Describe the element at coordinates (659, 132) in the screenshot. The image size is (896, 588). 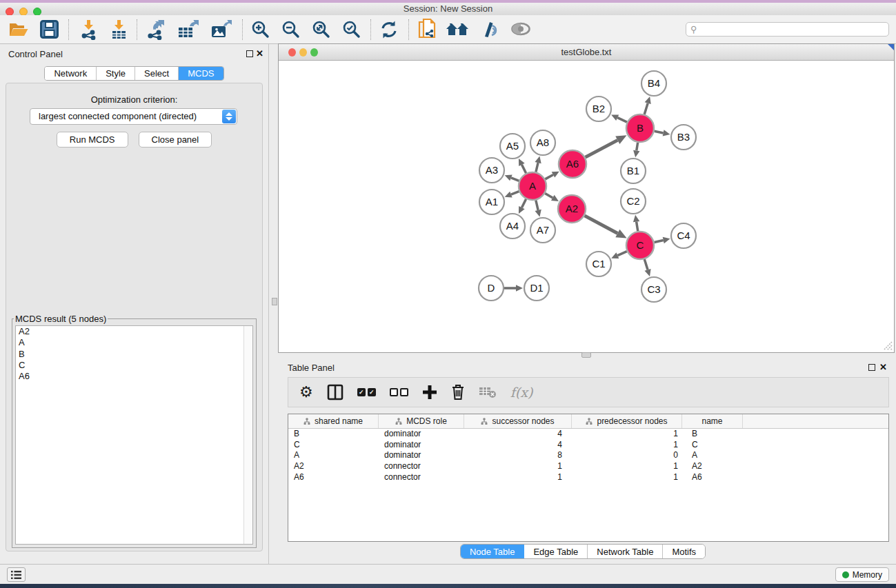
I see `graph-edge-B-B3` at that location.